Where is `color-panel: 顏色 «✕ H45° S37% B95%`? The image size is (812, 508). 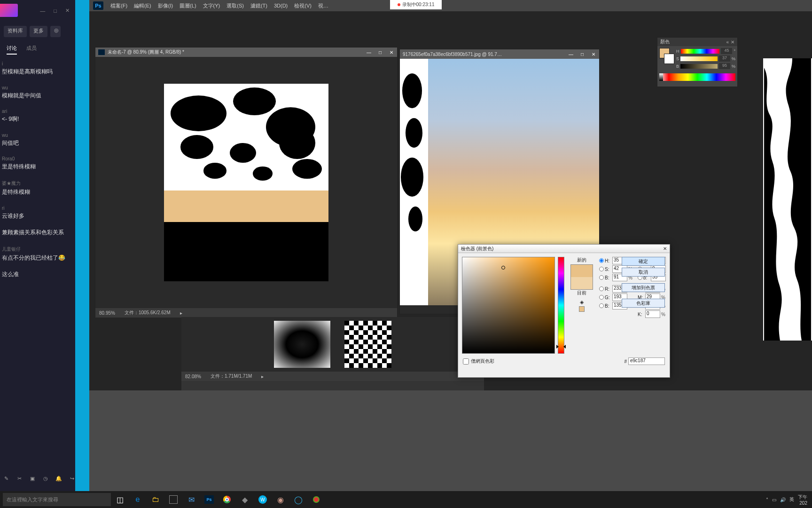
color-panel: 顏色 «✕ H45° S37% B95% is located at coordinates (697, 62).